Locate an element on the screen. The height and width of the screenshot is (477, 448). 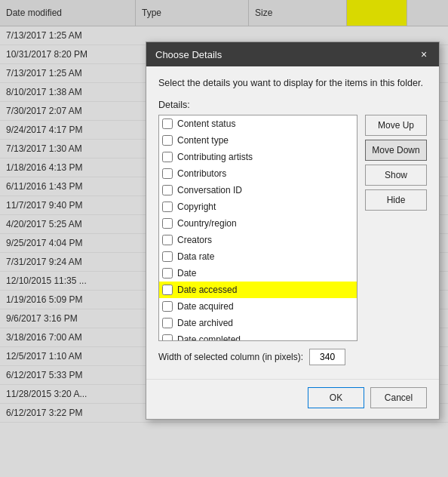
show-button: Show is located at coordinates (396, 175).